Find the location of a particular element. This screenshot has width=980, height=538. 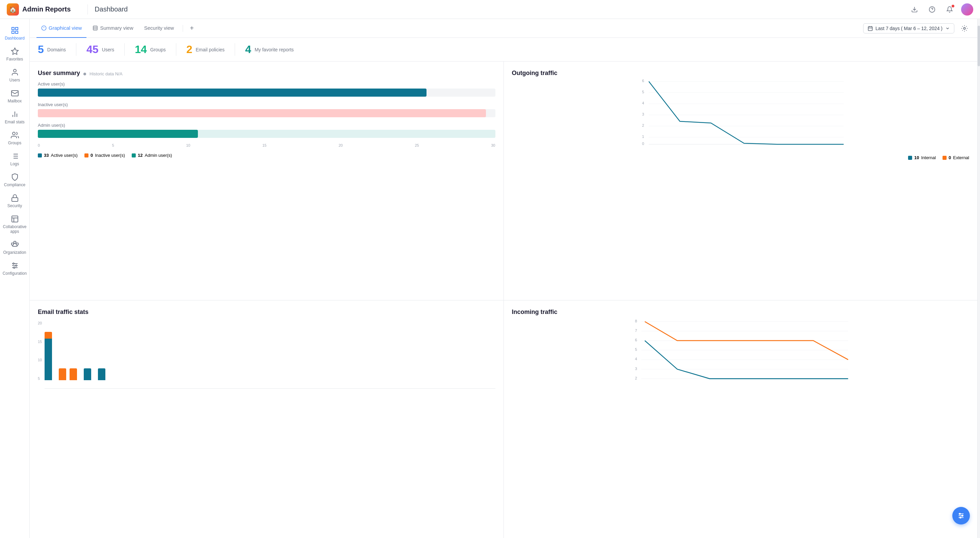

tab-graphical-label: Graphical view is located at coordinates (65, 28).